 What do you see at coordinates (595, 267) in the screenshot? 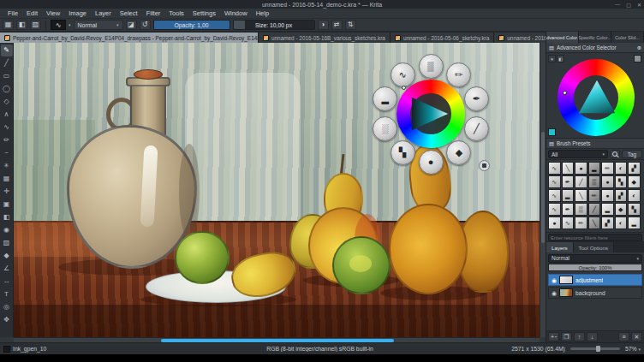
I see `layer-opacity-slider: Opacity: 100%` at bounding box center [595, 267].